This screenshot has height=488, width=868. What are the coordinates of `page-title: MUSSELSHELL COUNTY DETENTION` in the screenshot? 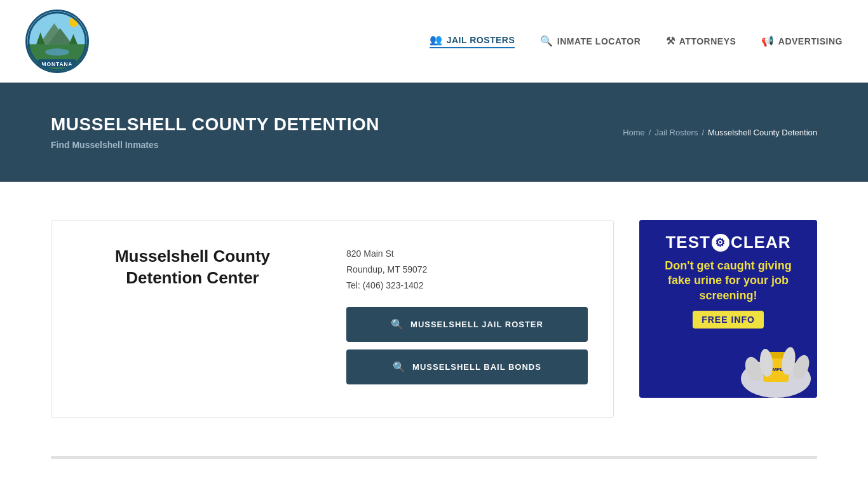 It's located at (215, 125).